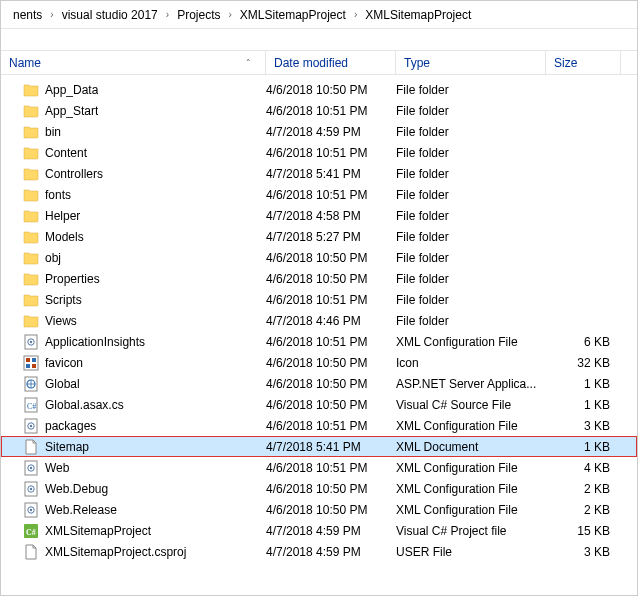 Image resolution: width=638 pixels, height=596 pixels. Describe the element at coordinates (580, 426) in the screenshot. I see `file-size: 3 KB` at that location.